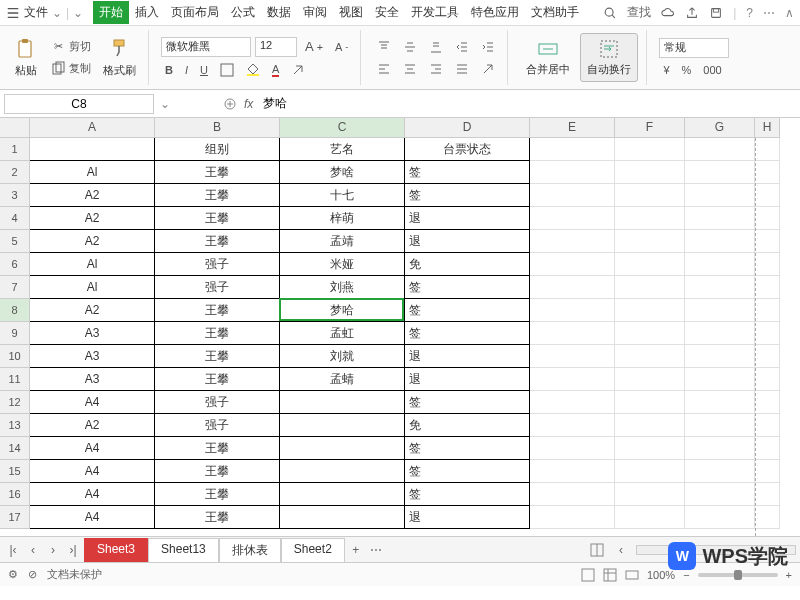  Describe the element at coordinates (92, 172) in the screenshot. I see `cell-A2: Al` at that location.